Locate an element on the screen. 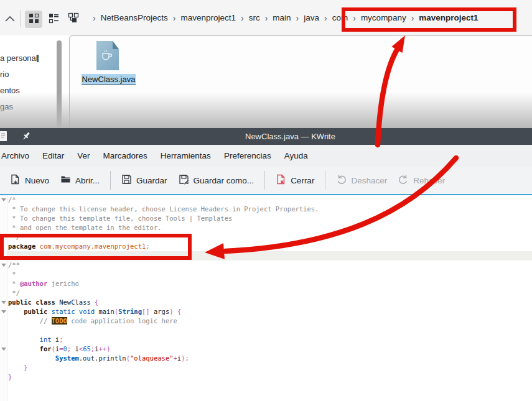 Image resolution: width=532 pixels, height=401 pixels. open-folder-icon is located at coordinates (66, 180).